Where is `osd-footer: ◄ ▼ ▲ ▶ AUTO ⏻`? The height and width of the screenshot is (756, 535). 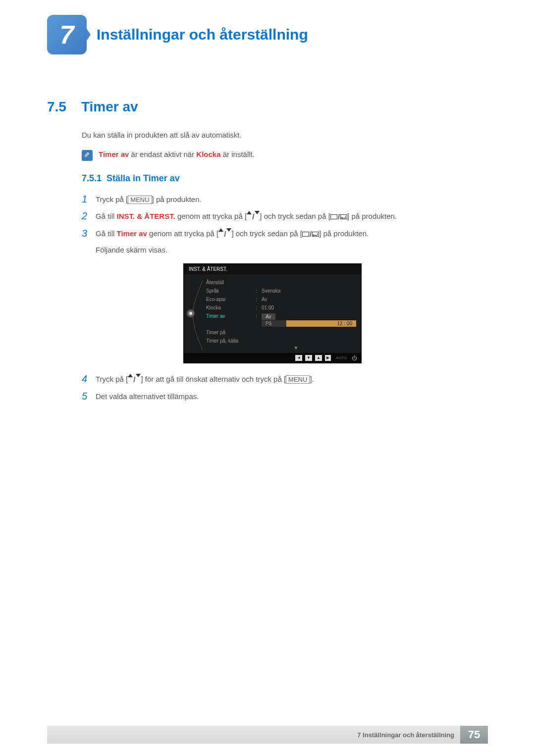
osd-footer: ◄ ▼ ▲ ▶ AUTO ⏻ is located at coordinates (272, 358).